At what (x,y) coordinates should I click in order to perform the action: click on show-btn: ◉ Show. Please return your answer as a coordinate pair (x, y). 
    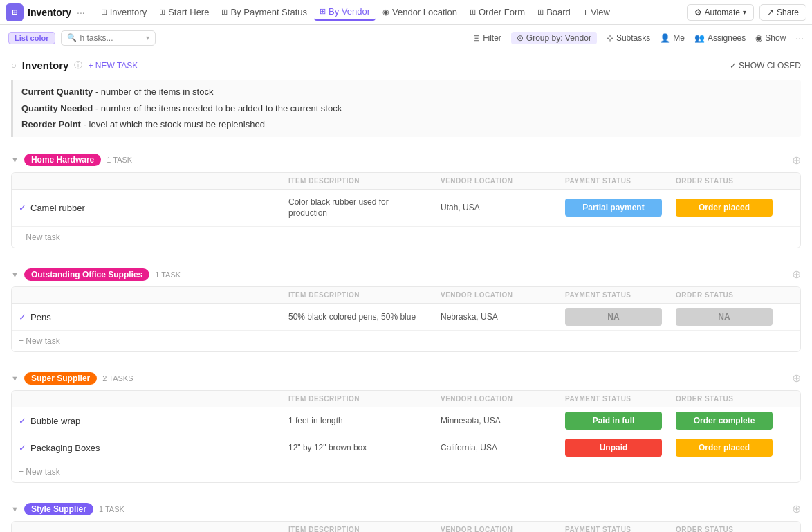
    Looking at the image, I should click on (771, 38).